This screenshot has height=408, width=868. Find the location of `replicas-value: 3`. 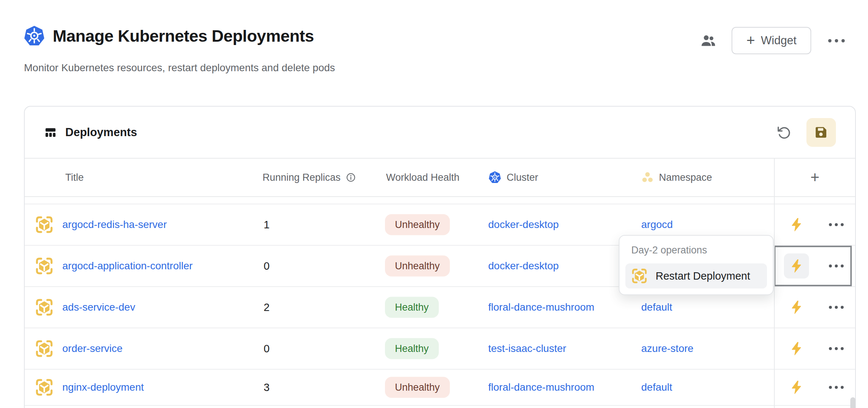

replicas-value: 3 is located at coordinates (267, 387).